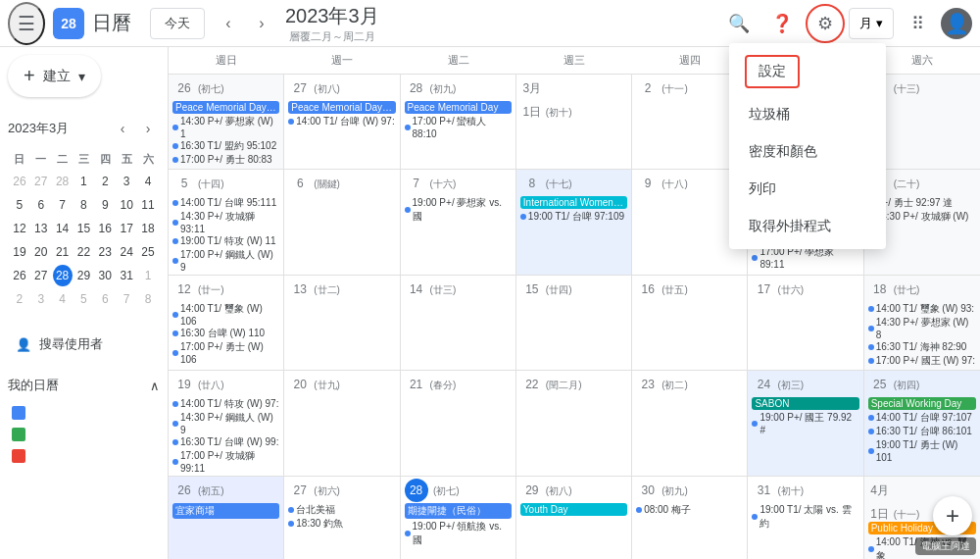 The image size is (980, 559). Describe the element at coordinates (574, 510) in the screenshot. I see `event-item: Youth Day` at that location.